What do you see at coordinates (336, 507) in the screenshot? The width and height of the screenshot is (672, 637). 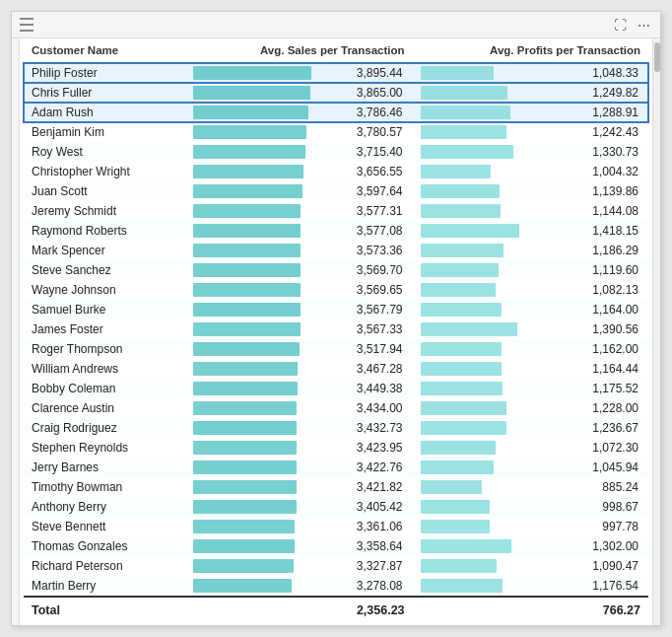 I see `table-row: Anthony Berry 3,405.42 998.67` at bounding box center [336, 507].